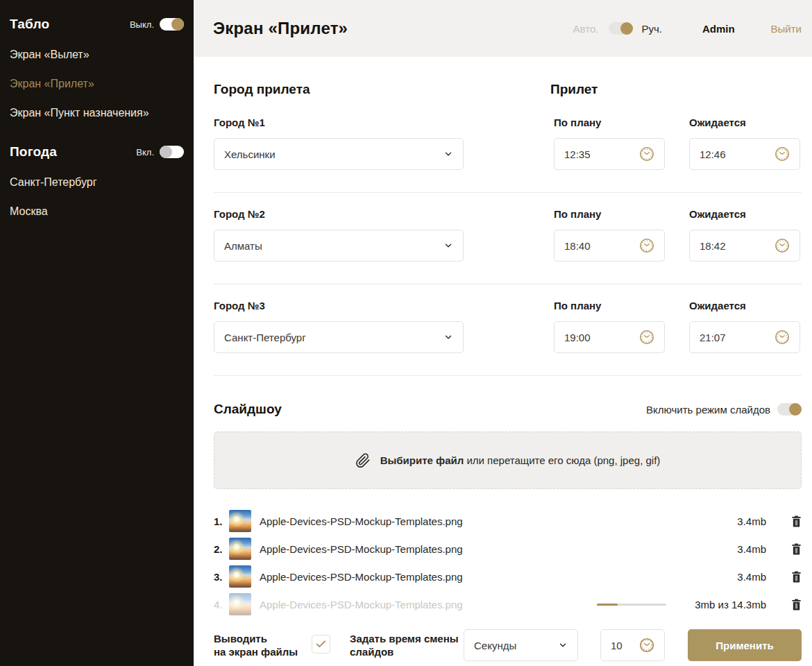  What do you see at coordinates (508, 549) in the screenshot?
I see `file-row-2: 2. Apple-Devices-PSD-Mockup-Templates.pn…` at bounding box center [508, 549].